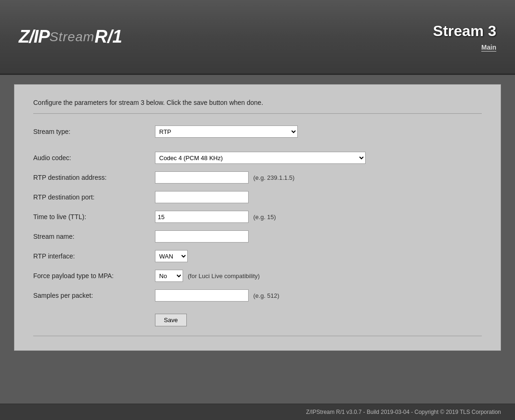  What do you see at coordinates (227, 132) in the screenshot?
I see `stream-type-select: RTP Shoutcast Icecast` at bounding box center [227, 132].